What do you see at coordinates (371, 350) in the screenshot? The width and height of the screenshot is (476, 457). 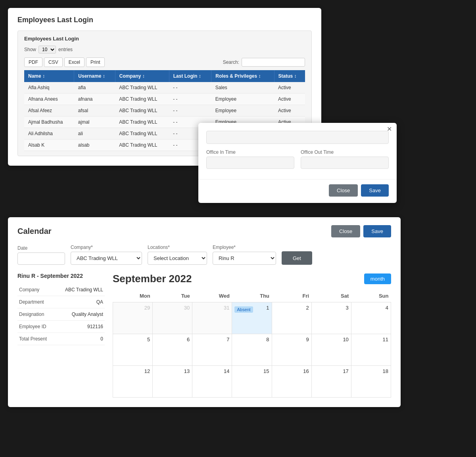 I see `calendar-cell: 11` at bounding box center [371, 350].